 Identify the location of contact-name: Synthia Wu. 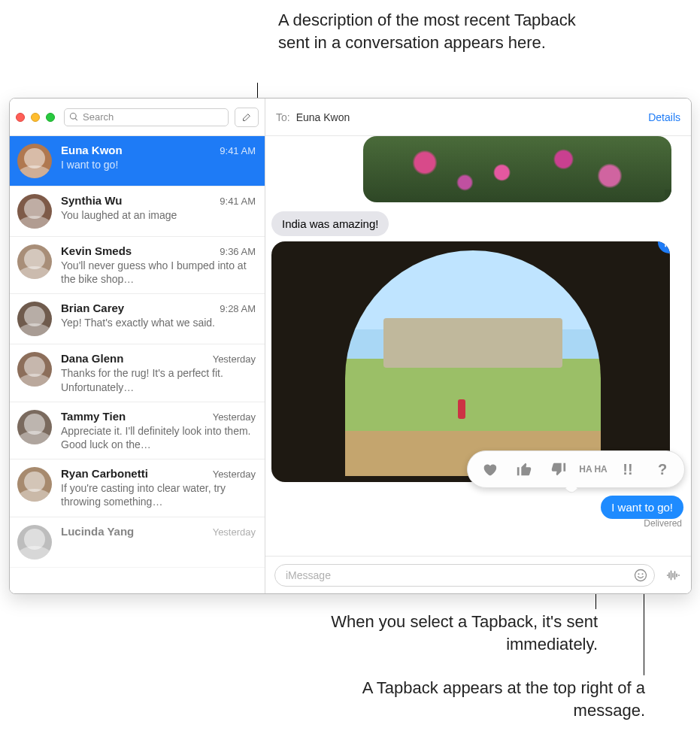
(92, 200).